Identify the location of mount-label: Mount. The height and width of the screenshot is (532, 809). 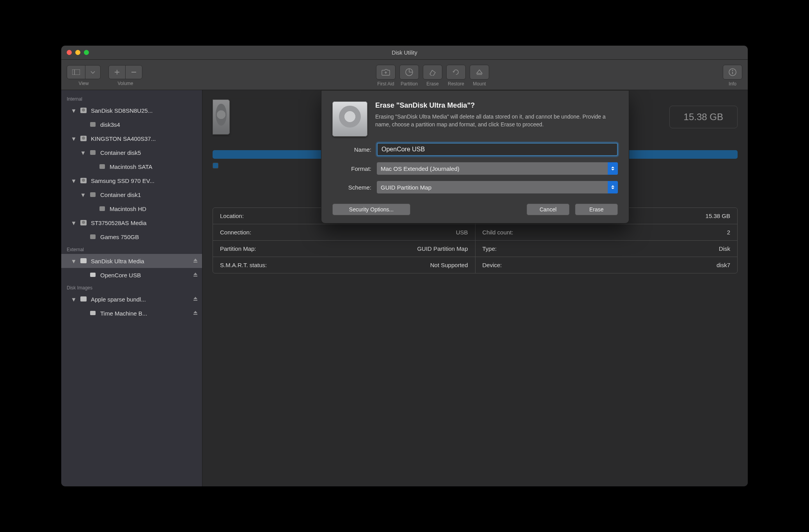
(479, 84).